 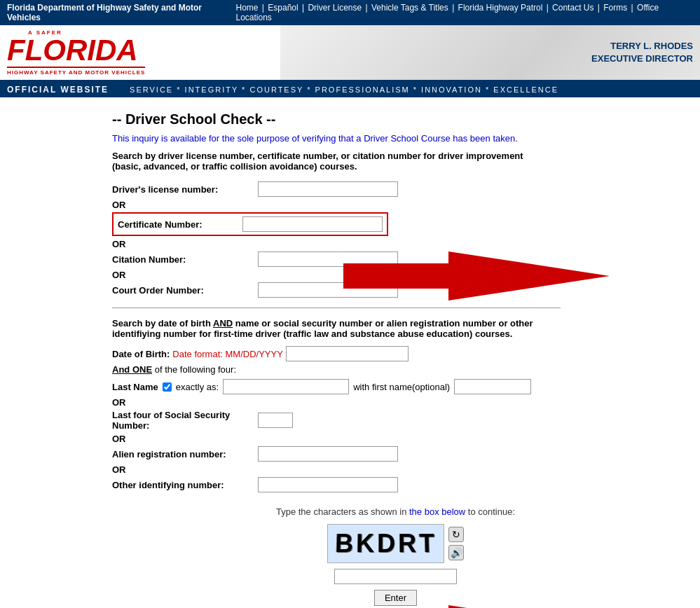 What do you see at coordinates (286, 387) in the screenshot?
I see `lastname-input` at bounding box center [286, 387].